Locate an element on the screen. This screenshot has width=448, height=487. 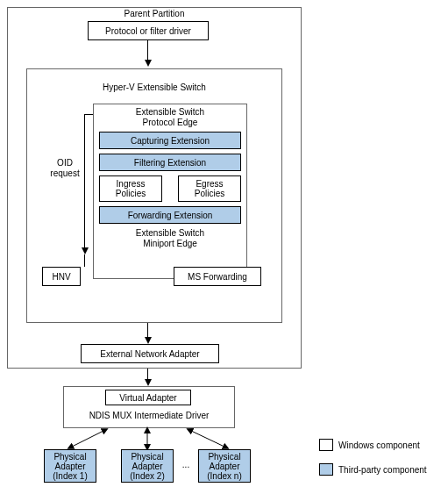
physical-adapter-2-label: Physical Adapter (Index 2) is located at coordinates (147, 467).